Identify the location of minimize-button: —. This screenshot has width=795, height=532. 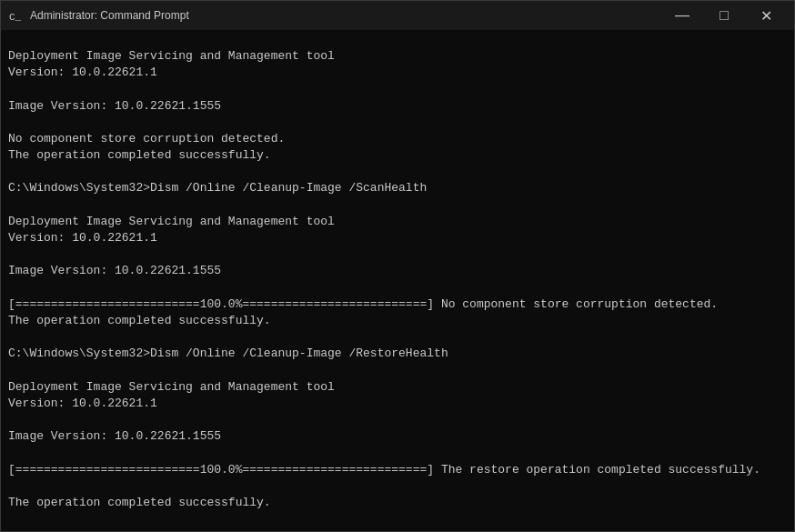
(682, 15).